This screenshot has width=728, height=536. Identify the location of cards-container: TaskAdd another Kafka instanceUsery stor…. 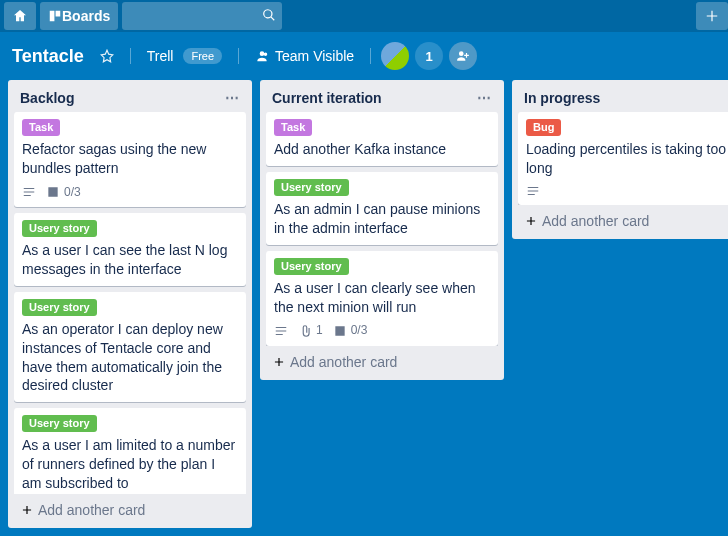
(382, 229).